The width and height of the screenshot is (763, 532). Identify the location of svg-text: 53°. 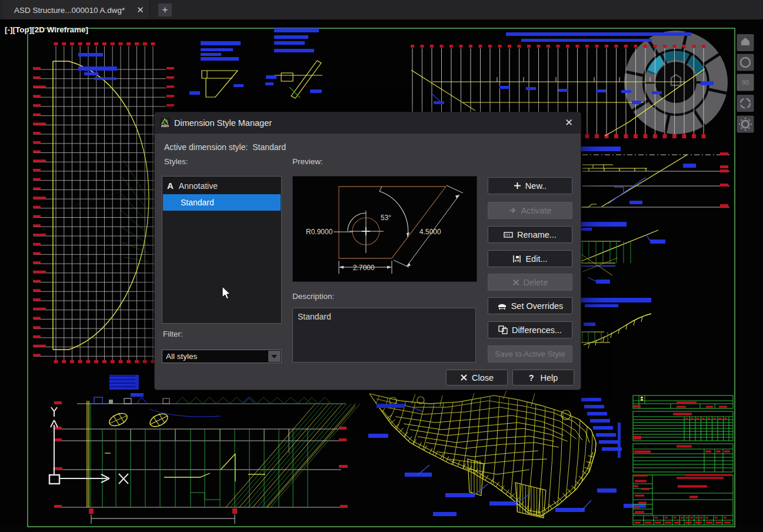
(386, 218).